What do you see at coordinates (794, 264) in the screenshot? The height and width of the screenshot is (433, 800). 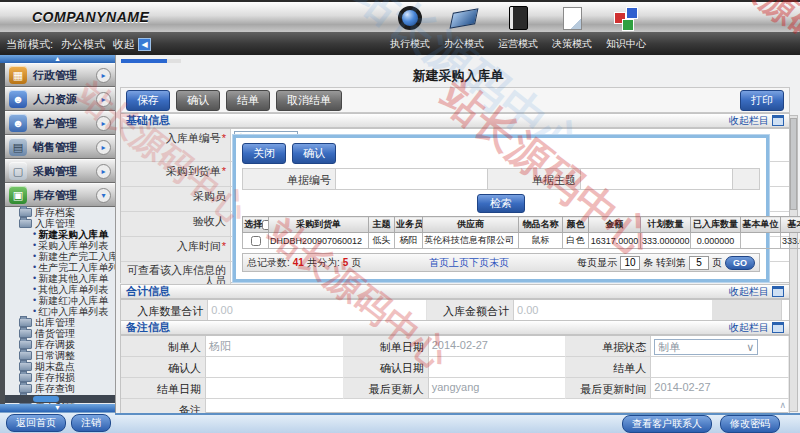 I see `main-vscrollbar` at bounding box center [794, 264].